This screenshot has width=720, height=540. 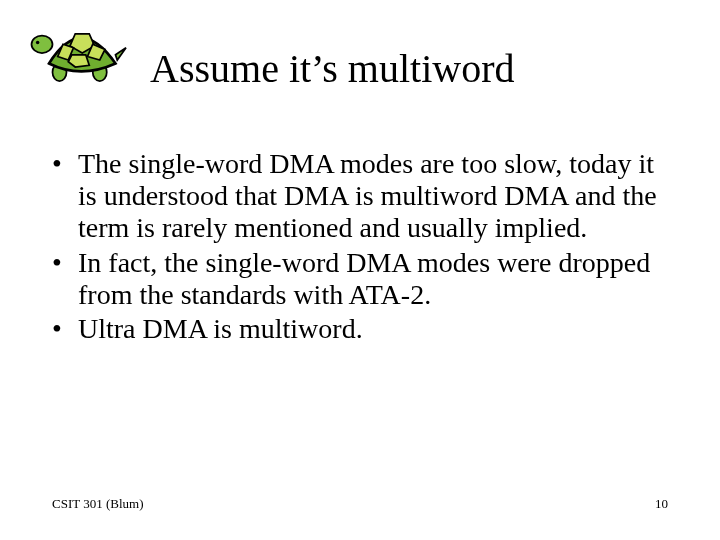 What do you see at coordinates (420, 69) in the screenshot?
I see `slide-title: Assume it’s multiword` at bounding box center [420, 69].